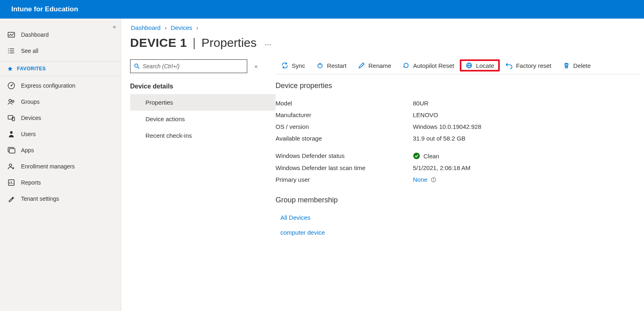 The height and width of the screenshot is (311, 644). Describe the element at coordinates (458, 103) in the screenshot. I see `property-row-model: Model 80UR` at that location.